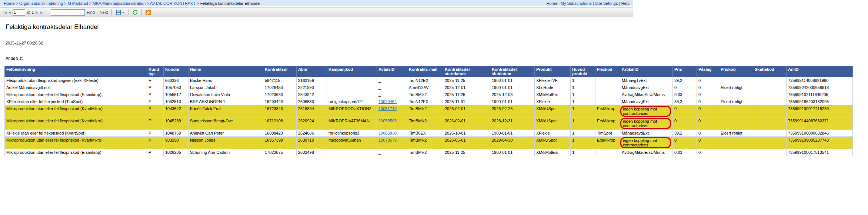 The width and height of the screenshot is (868, 215). I want to click on page-number-input, so click(19, 13).